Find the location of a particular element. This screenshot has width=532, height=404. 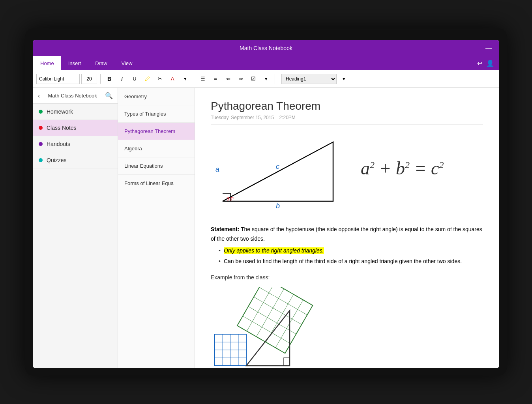

pages-panel: Geometry Types of Triangles Pythagorean … is located at coordinates (156, 228).